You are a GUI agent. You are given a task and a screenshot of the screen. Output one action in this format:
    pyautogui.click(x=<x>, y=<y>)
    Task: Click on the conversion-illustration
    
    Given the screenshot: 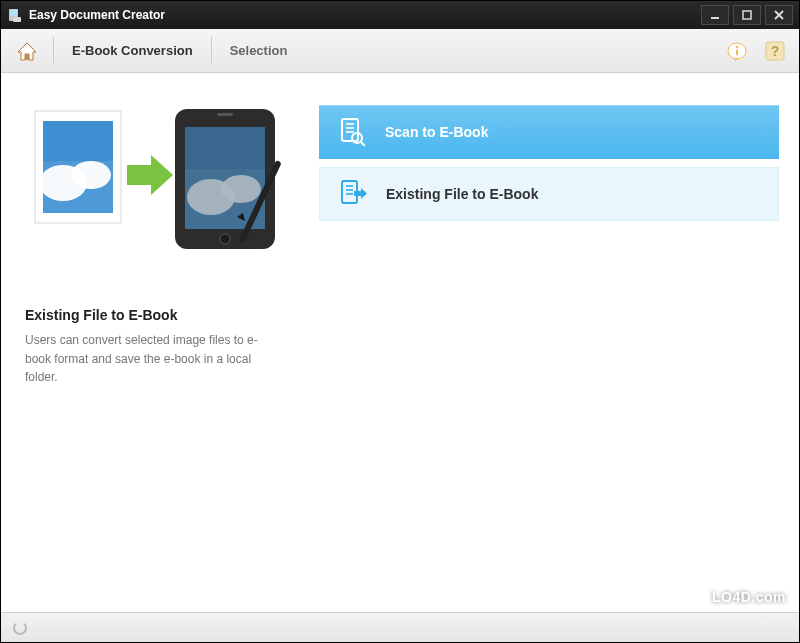 What is the action you would take?
    pyautogui.click(x=155, y=177)
    